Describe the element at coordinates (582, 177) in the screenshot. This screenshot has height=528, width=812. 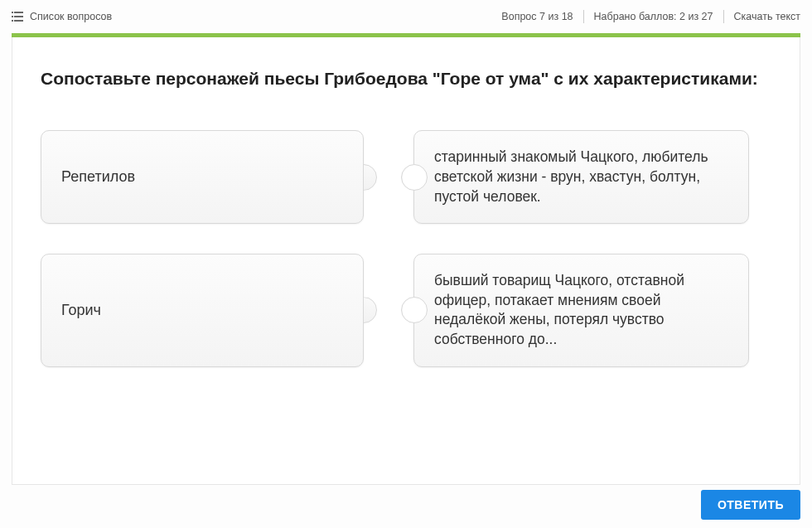
I see `puzzle-right-text: старинный знакомый Чацкого, любитель све…` at that location.